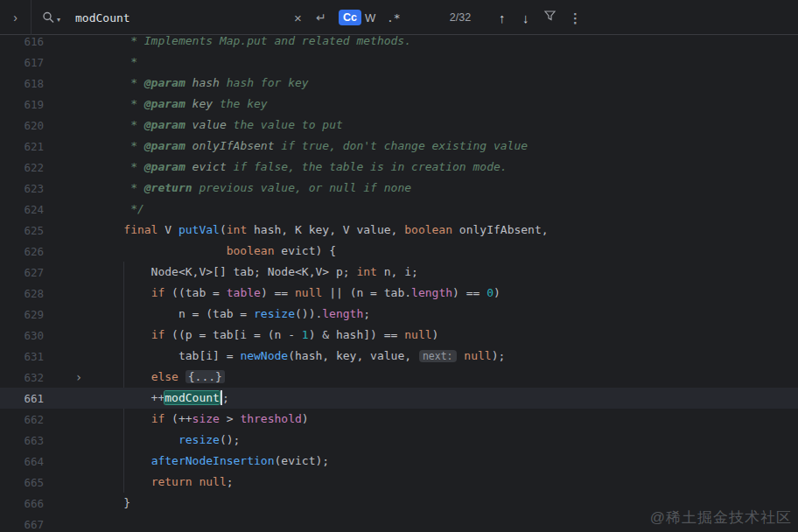 This screenshot has height=532, width=798. Describe the element at coordinates (399, 419) in the screenshot. I see `code-line: 662 if (++size > threshold)` at that location.